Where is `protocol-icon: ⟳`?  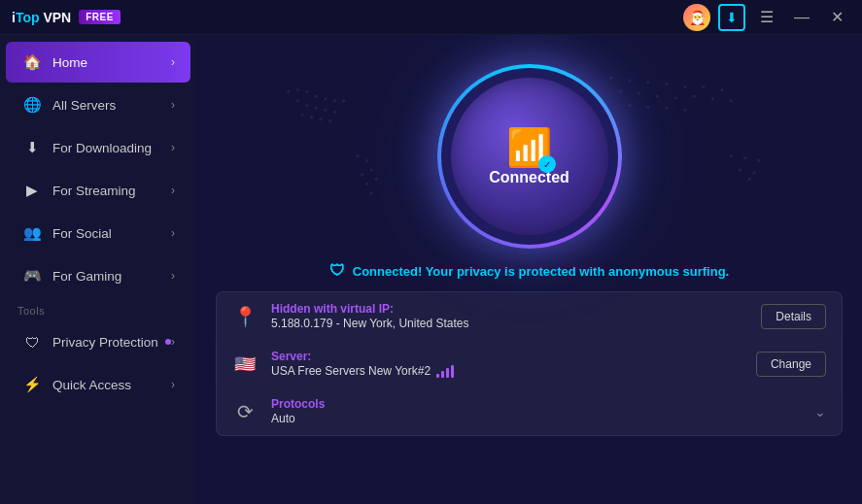 protocol-icon: ⟳ is located at coordinates (245, 412).